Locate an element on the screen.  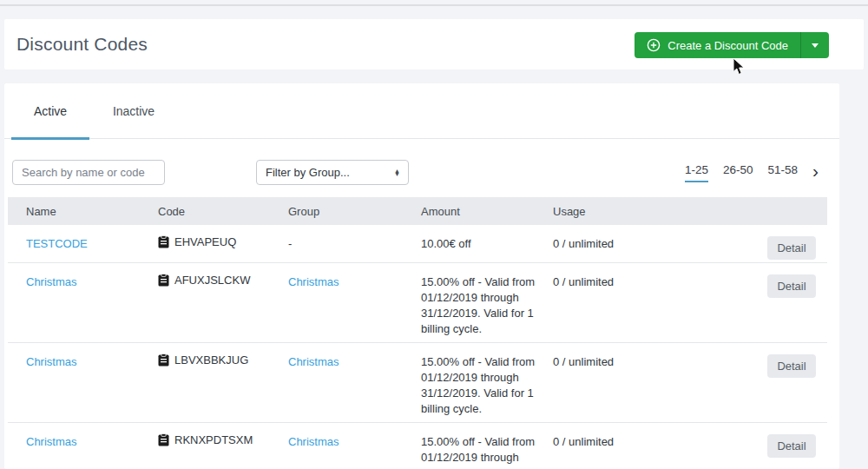
create-discount-code-button-group: Create a Discount Code is located at coordinates (732, 45).